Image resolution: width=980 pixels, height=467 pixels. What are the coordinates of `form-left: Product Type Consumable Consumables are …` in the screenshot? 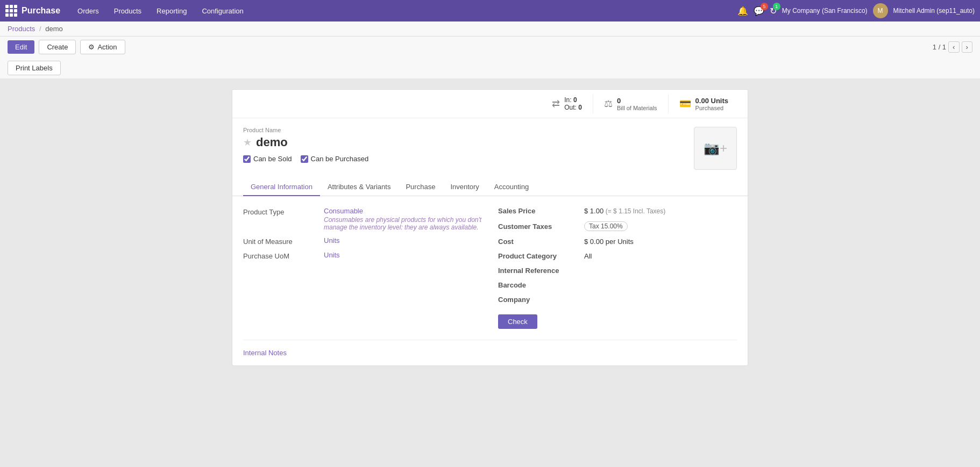 It's located at (363, 268).